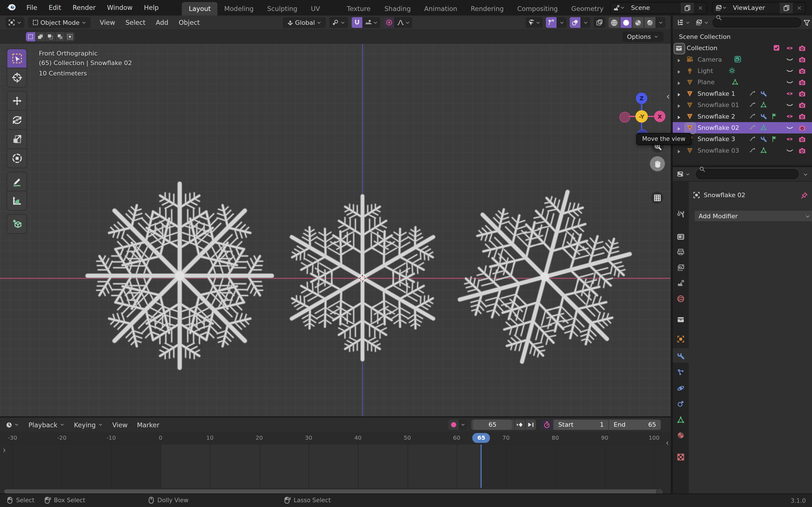  I want to click on properties-tab-collection, so click(681, 319).